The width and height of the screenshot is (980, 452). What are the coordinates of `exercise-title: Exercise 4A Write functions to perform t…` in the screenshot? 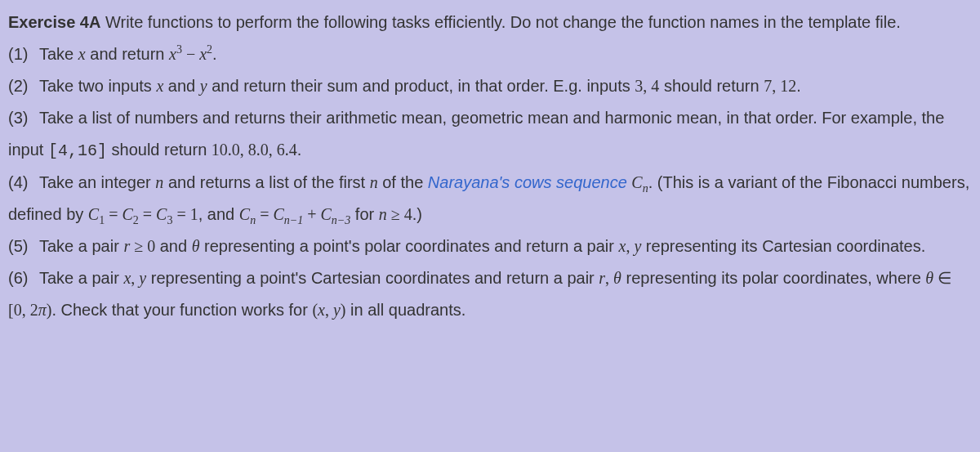 It's located at (490, 23).